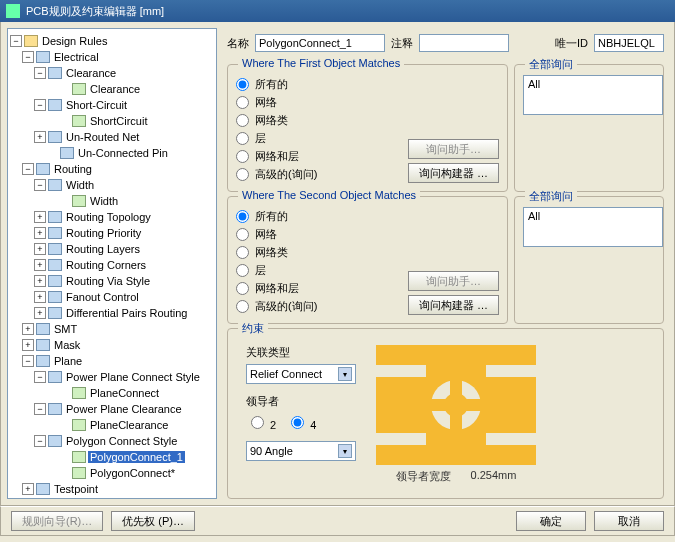 The height and width of the screenshot is (542, 675). I want to click on m2-radio-netclass: 网络类, so click(318, 252).